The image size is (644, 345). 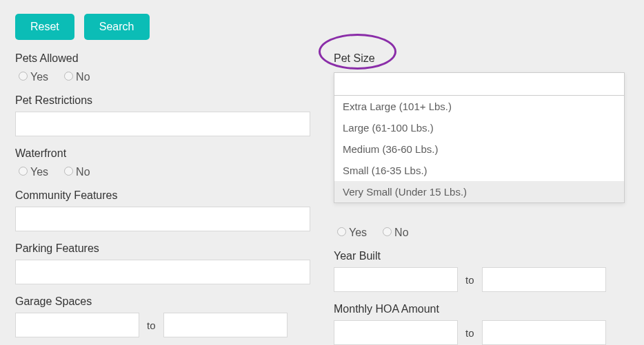 I want to click on monthly-hoa-from, so click(x=396, y=333).